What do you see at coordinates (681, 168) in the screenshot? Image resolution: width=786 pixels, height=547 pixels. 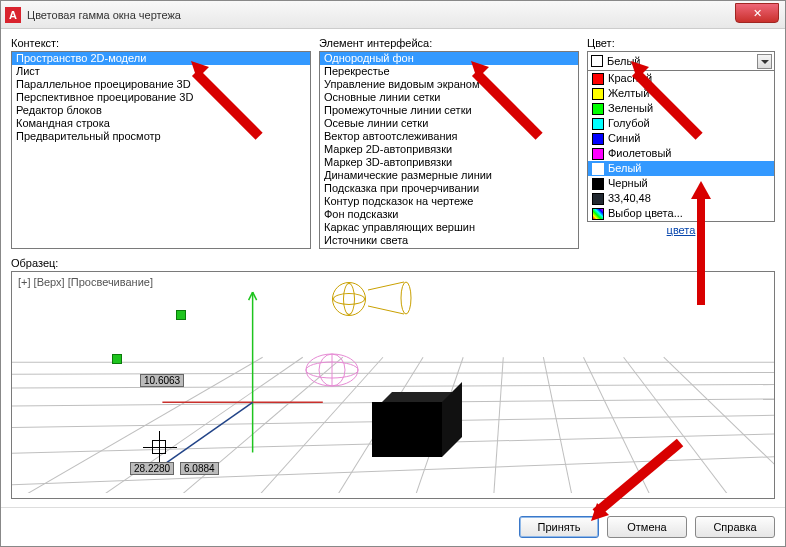 I see `color-option: Белый` at bounding box center [681, 168].